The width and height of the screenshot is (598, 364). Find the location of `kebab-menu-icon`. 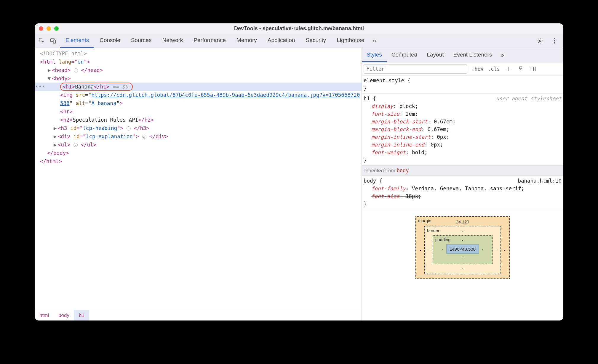

kebab-menu-icon is located at coordinates (554, 41).